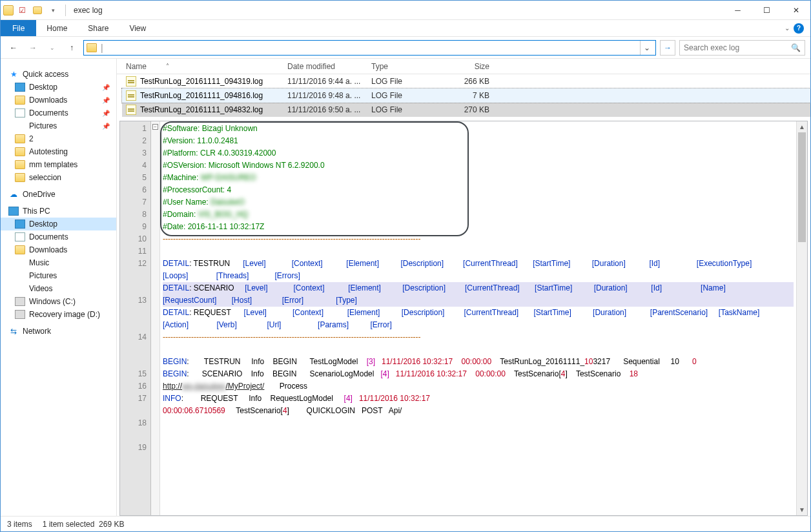 Image resolution: width=811 pixels, height=532 pixels. What do you see at coordinates (14, 331) in the screenshot?
I see `network-icon: ⇆` at bounding box center [14, 331].